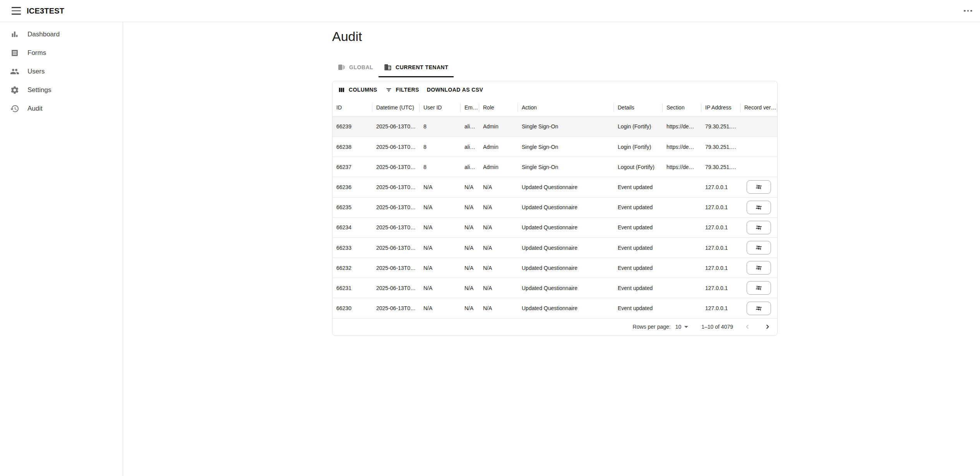  I want to click on tab-bar: GLOBAL CURRENT TENANT, so click(555, 67).